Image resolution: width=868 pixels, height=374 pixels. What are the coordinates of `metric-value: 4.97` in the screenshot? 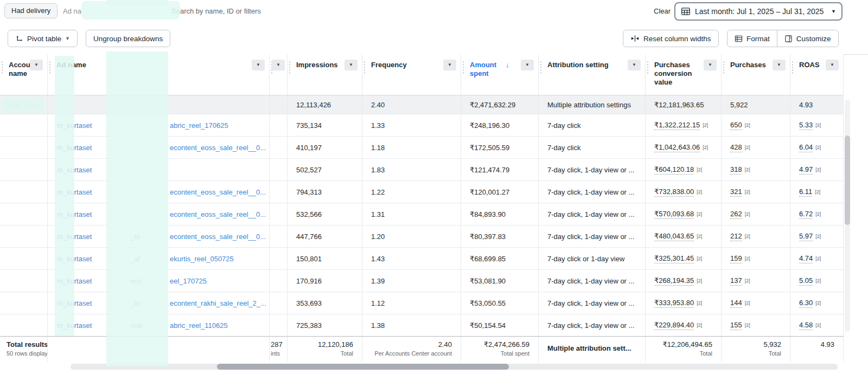 It's located at (806, 170).